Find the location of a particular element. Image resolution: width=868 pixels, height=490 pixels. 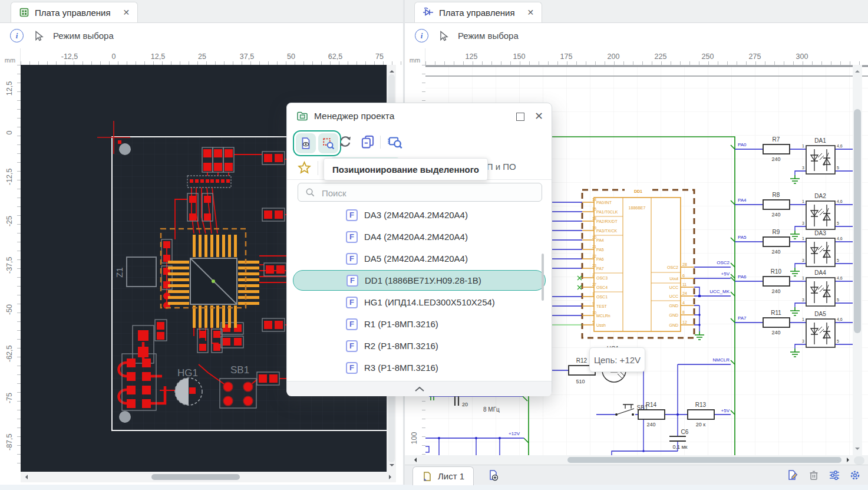

sheet-label: Лист 1 is located at coordinates (451, 476).